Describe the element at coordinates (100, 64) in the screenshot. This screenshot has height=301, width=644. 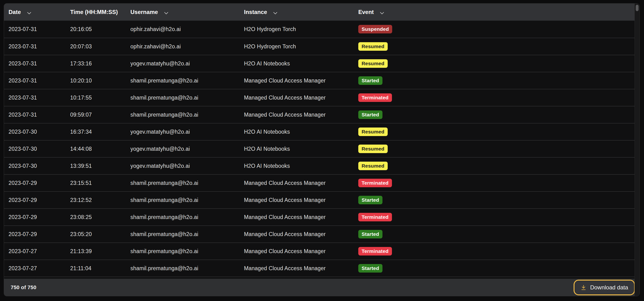
I see `cell-time: 17:33:16` at that location.